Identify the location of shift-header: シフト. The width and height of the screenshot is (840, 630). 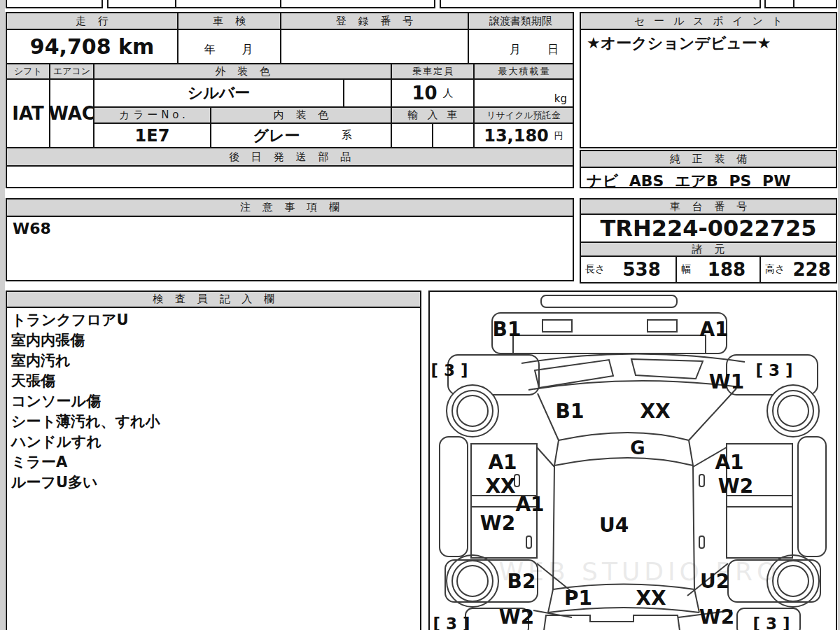
(28, 71).